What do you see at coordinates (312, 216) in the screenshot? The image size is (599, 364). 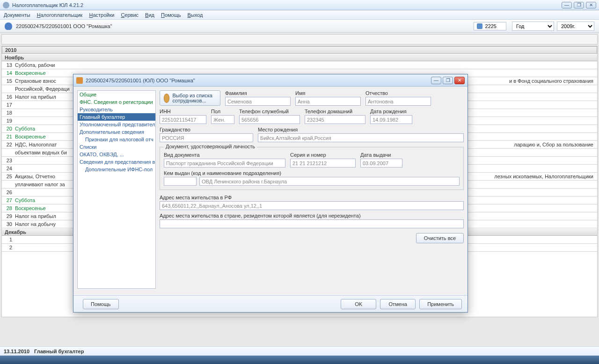 I see `address-nr-label: Адрес места жительства в стране, резиден…` at bounding box center [312, 216].